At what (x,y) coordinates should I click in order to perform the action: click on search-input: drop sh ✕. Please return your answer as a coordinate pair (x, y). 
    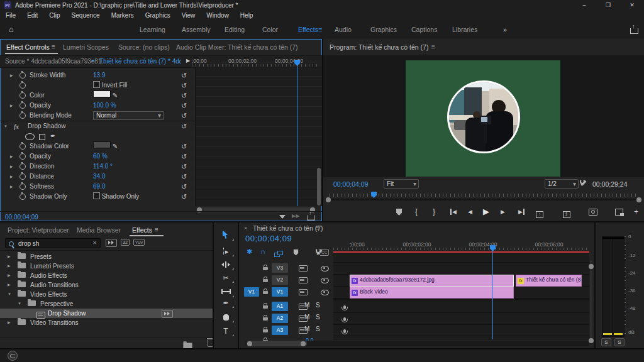
    Looking at the image, I should click on (53, 243).